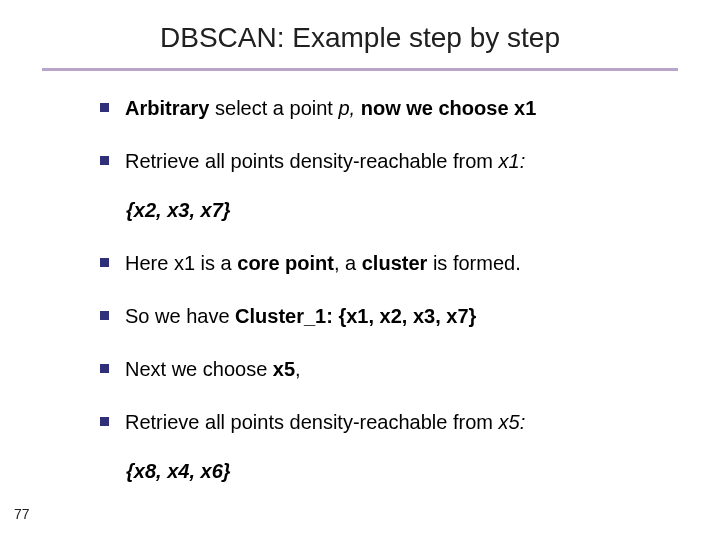  Describe the element at coordinates (393, 472) in the screenshot. I see `set-result: {x8, x4, x6}` at that location.